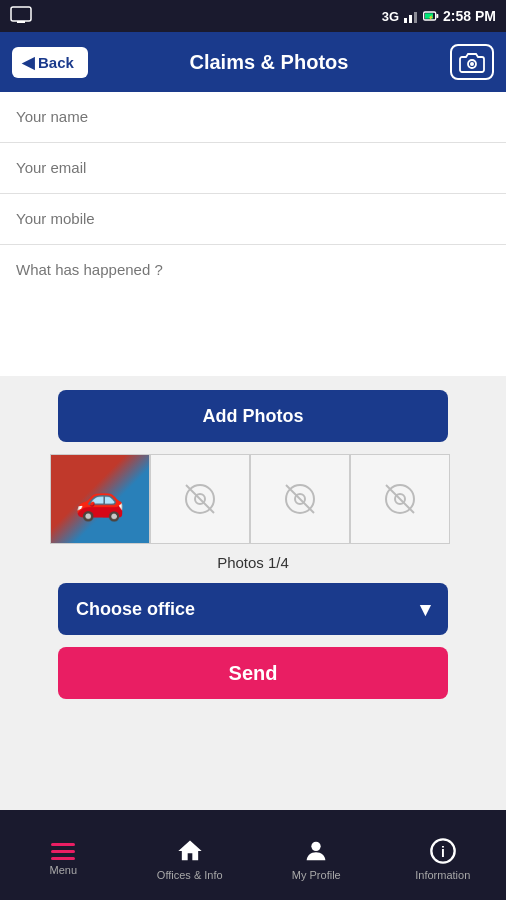 The image size is (506, 900). Describe the element at coordinates (190, 875) in the screenshot. I see `nav-label-offices: Offices & Info` at that location.